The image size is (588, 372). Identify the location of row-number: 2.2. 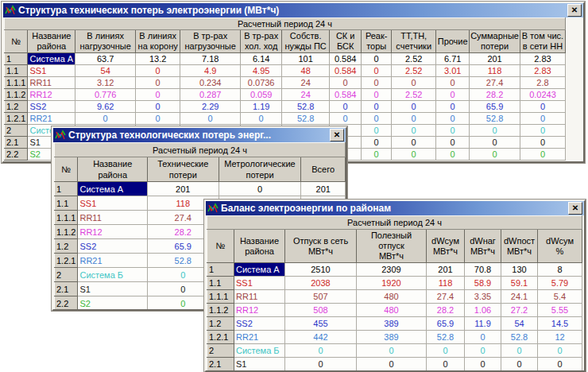
(16, 154).